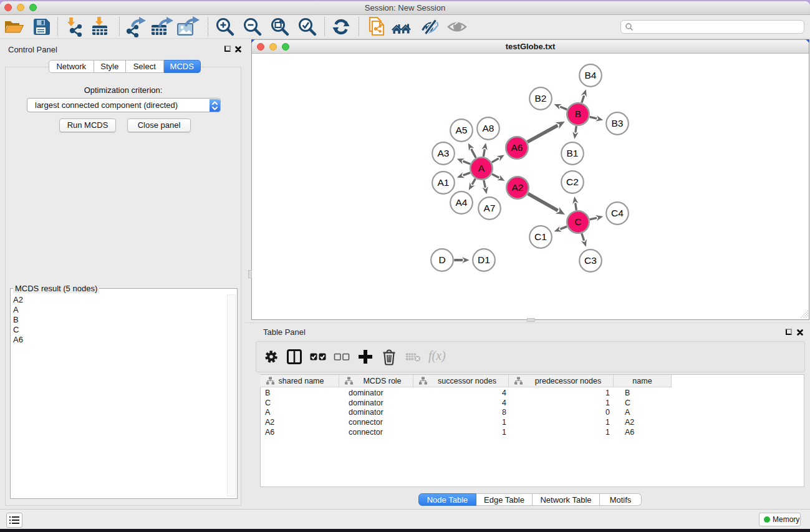 Image resolution: width=810 pixels, height=532 pixels. What do you see at coordinates (490, 208) in the screenshot?
I see `svg-text: A7` at bounding box center [490, 208].